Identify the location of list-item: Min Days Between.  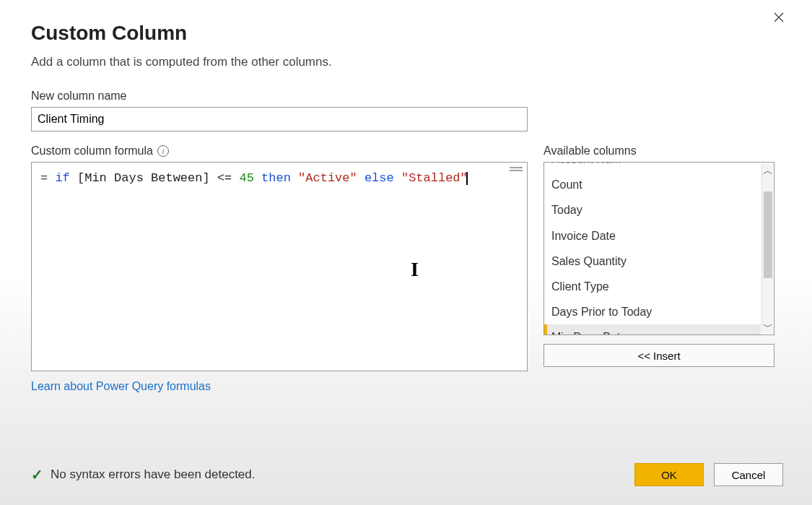
(652, 329).